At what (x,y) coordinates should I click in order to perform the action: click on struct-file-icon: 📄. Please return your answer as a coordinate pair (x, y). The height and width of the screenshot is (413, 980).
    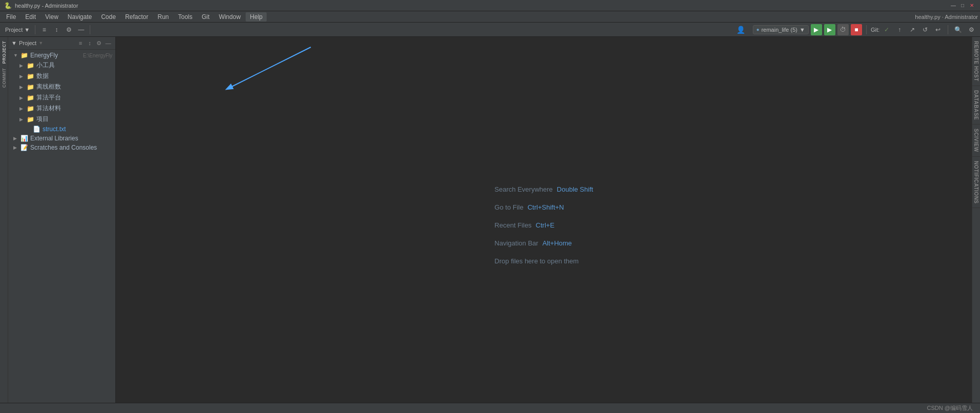
    Looking at the image, I should click on (37, 129).